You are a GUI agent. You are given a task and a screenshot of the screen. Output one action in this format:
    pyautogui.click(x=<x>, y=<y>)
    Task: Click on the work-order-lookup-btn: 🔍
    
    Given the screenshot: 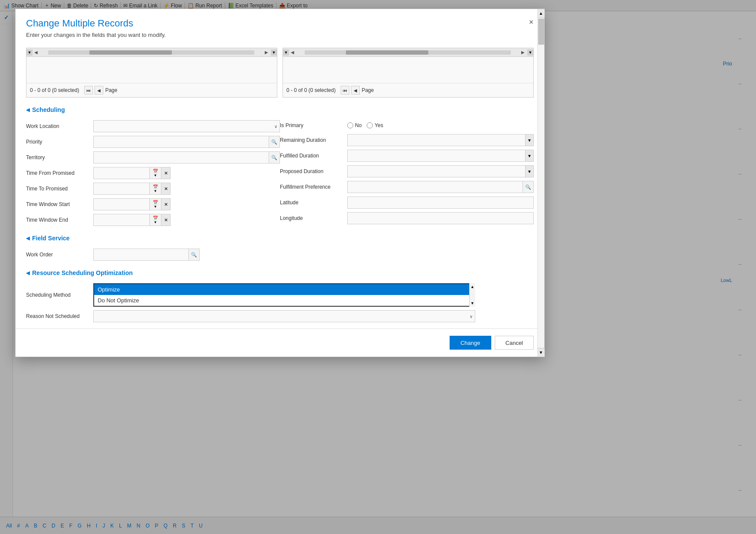 What is the action you would take?
    pyautogui.click(x=194, y=255)
    